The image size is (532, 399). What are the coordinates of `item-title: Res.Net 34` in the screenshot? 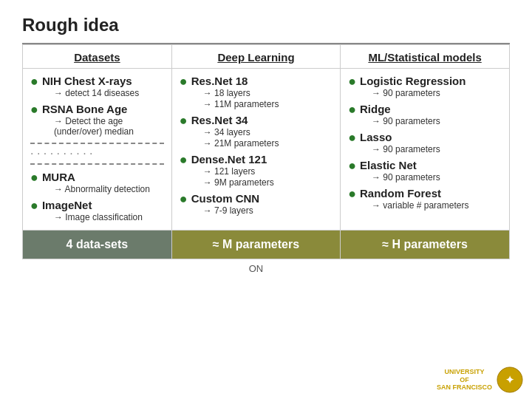 It's located at (235, 120).